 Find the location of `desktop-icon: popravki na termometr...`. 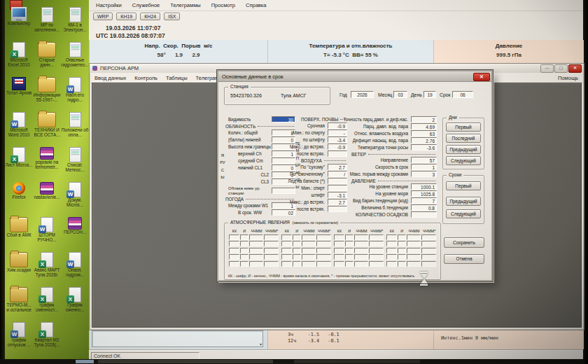

desktop-icon: popravki na termometr... is located at coordinates (47, 163).